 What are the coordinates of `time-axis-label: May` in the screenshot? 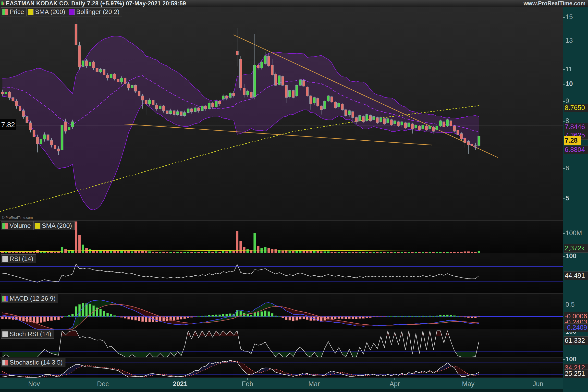 It's located at (468, 384).